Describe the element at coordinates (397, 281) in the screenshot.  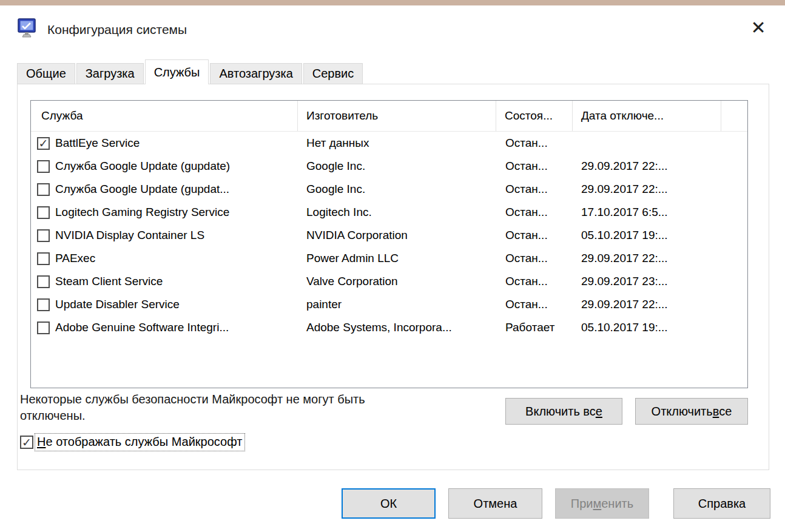
I see `manufacturer: Valve Corporation` at that location.